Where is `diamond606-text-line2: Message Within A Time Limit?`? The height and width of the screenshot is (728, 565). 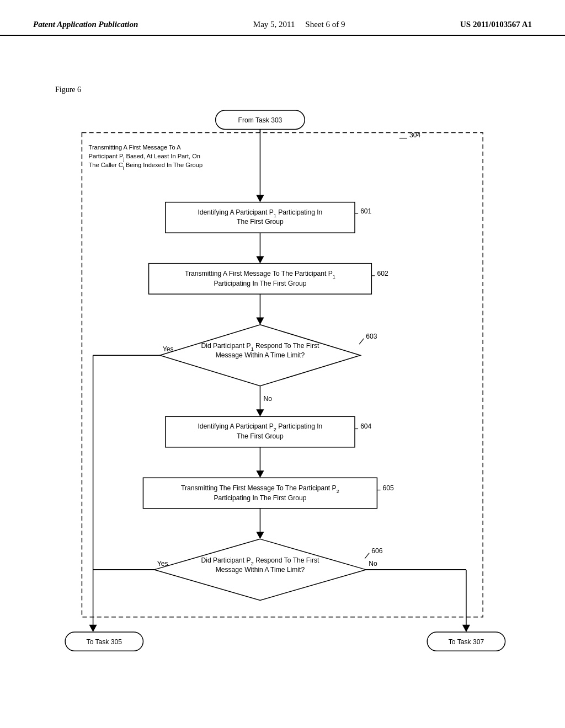 diamond606-text-line2: Message Within A Time Limit? is located at coordinates (260, 570).